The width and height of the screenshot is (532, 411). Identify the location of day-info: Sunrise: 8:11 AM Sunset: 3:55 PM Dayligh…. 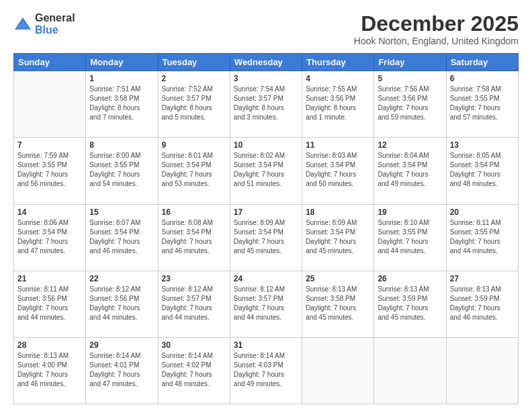
(482, 237).